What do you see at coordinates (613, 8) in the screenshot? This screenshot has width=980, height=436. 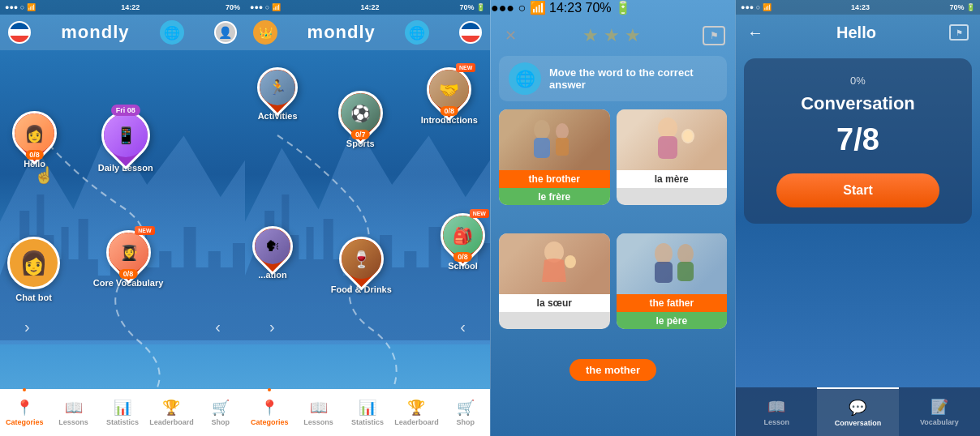 I see `status-bar-3: ●●● ○ 📶 14:23 70% 🔋` at bounding box center [613, 8].